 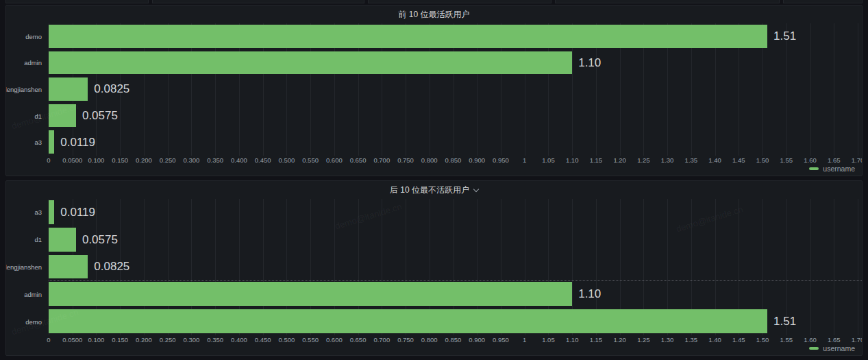 What do you see at coordinates (589, 63) in the screenshot?
I see `value-label: 1.10` at bounding box center [589, 63].